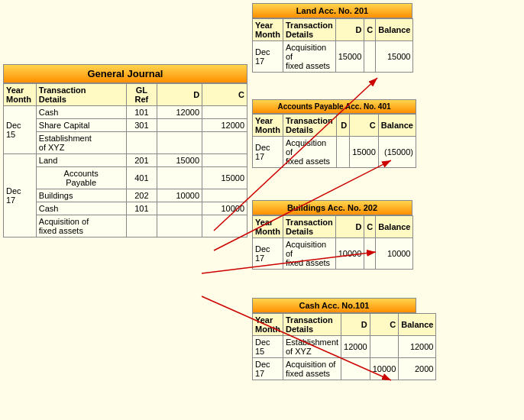  Describe the element at coordinates (125, 160) in the screenshot. I see `table-row: Dec17 Land 201 15000` at that location.